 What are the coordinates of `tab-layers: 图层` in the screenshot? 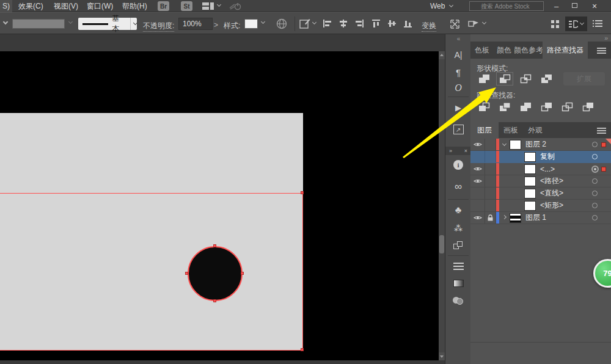 It's located at (485, 130).